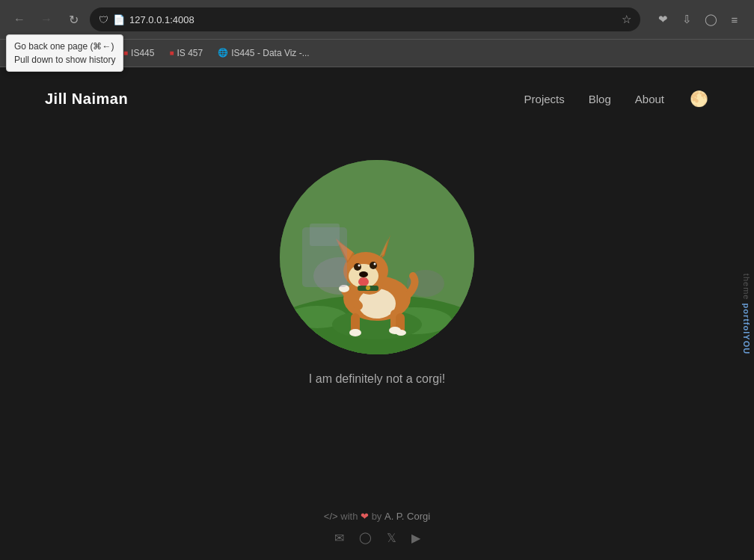 The image size is (754, 560). I want to click on code-icon: </>, so click(331, 516).